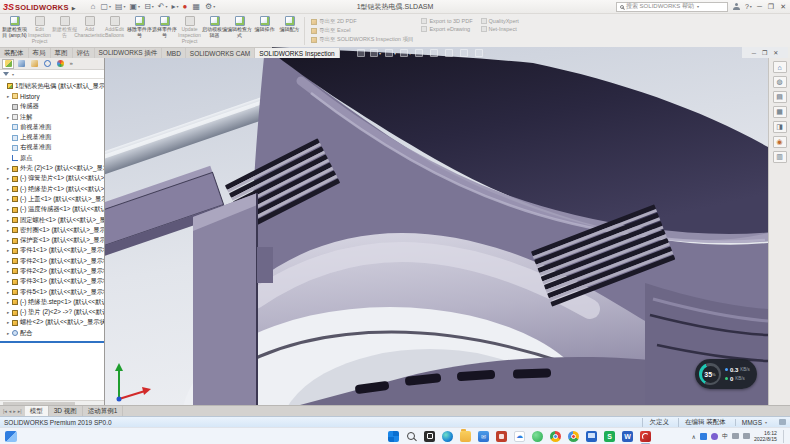 This screenshot has width=790, height=444. Describe the element at coordinates (176, 7) in the screenshot. I see `select-icon: ▸▾` at that location.